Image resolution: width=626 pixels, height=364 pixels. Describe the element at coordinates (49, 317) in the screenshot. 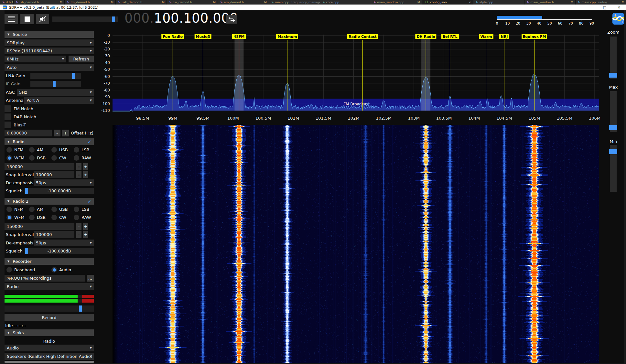

I see `record-button: Record` at that location.